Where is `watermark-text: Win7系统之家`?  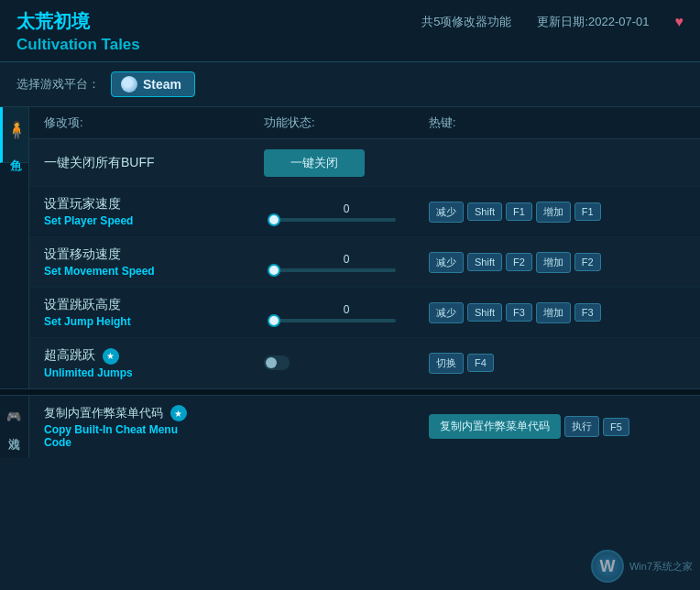
watermark-text: Win7系统之家 is located at coordinates (662, 566).